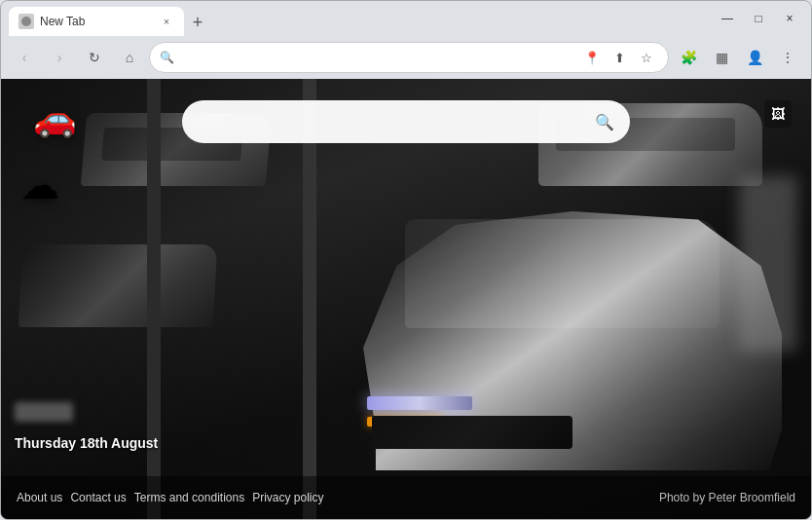 The image size is (812, 520). What do you see at coordinates (40, 185) in the screenshot?
I see `cloud-icon: ☁` at bounding box center [40, 185].